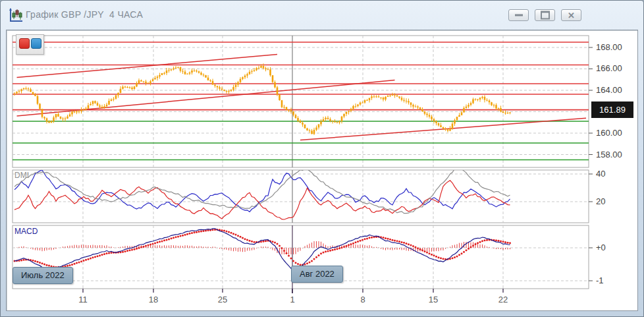 This screenshot has width=644, height=317. I want to click on close-icon: ✕, so click(572, 16).